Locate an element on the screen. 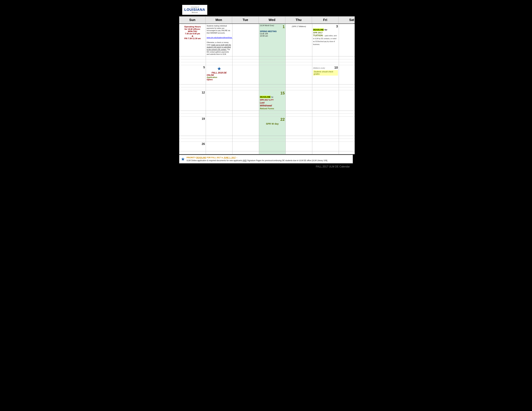 The image size is (532, 411). r2b-line-sat is located at coordinates (347, 89).